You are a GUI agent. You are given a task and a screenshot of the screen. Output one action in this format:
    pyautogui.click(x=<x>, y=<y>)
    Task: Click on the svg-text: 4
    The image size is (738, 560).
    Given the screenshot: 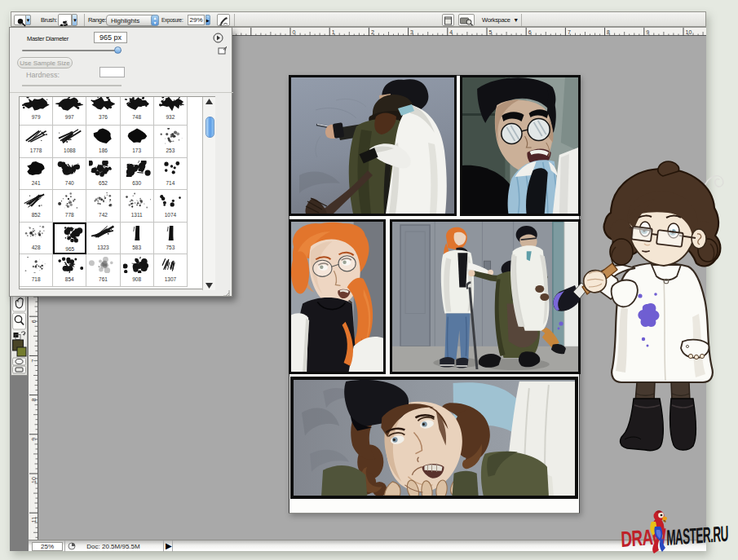 What is the action you would take?
    pyautogui.click(x=451, y=33)
    